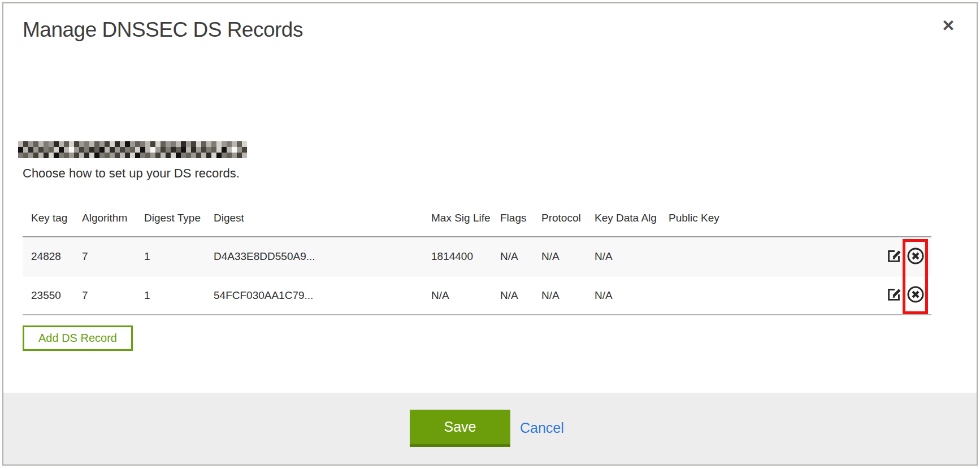 This screenshot has width=980, height=469. I want to click on header-max-sig-life: Max Sig Life, so click(457, 218).